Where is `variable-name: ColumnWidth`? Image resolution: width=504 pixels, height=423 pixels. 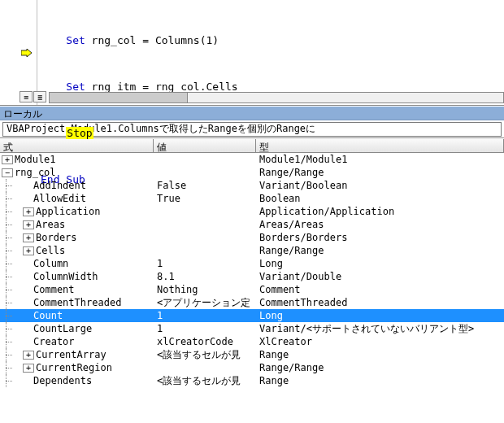
variable-name: ColumnWidth is located at coordinates (65, 277).